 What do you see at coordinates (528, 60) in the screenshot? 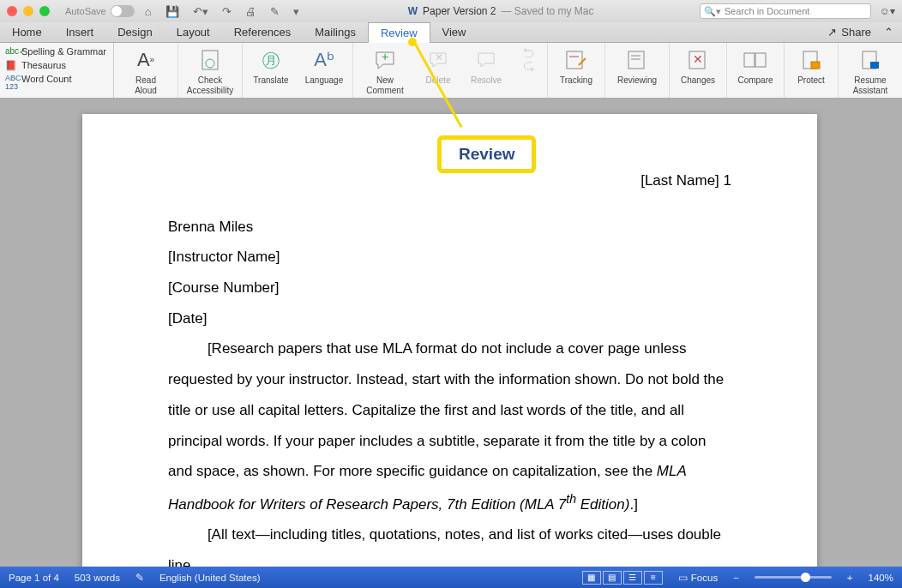
I see `comment-arrows-icon: ⮌⮎` at bounding box center [528, 60].